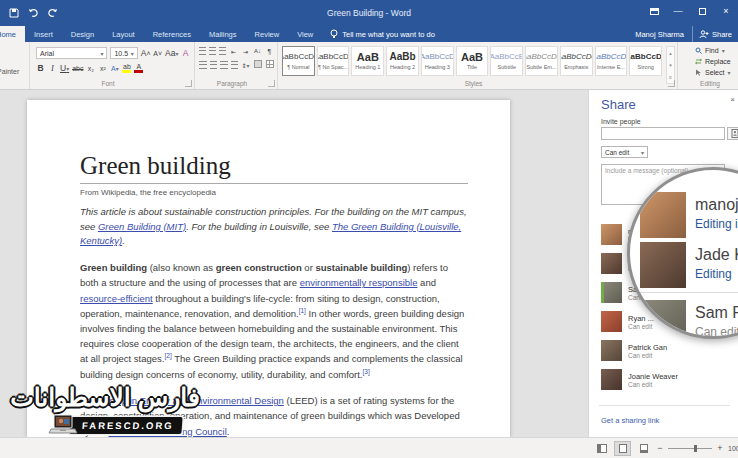  What do you see at coordinates (716, 62) in the screenshot?
I see `replace-button: Replace` at bounding box center [716, 62].